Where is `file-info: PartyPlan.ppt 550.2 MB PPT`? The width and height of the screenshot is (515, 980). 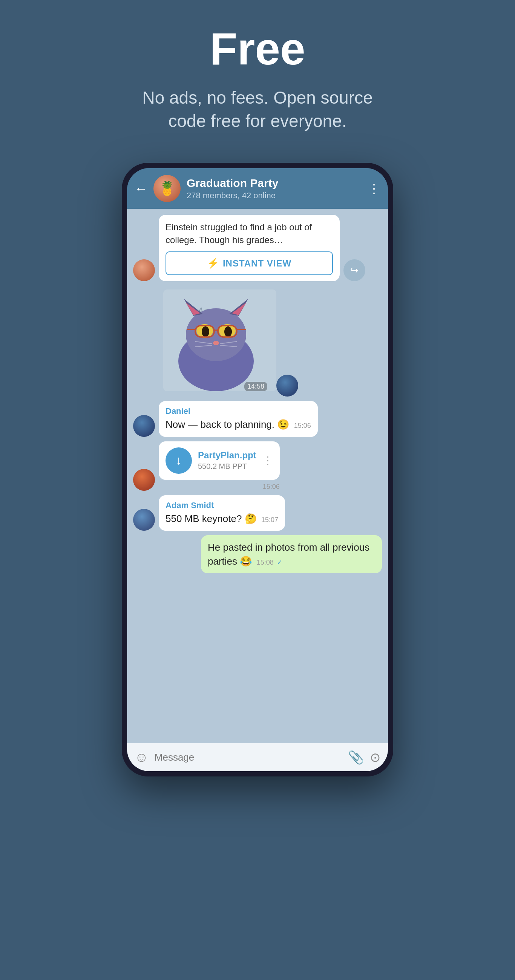
file-info: PartyPlan.ppt 550.2 MB PPT is located at coordinates (227, 460).